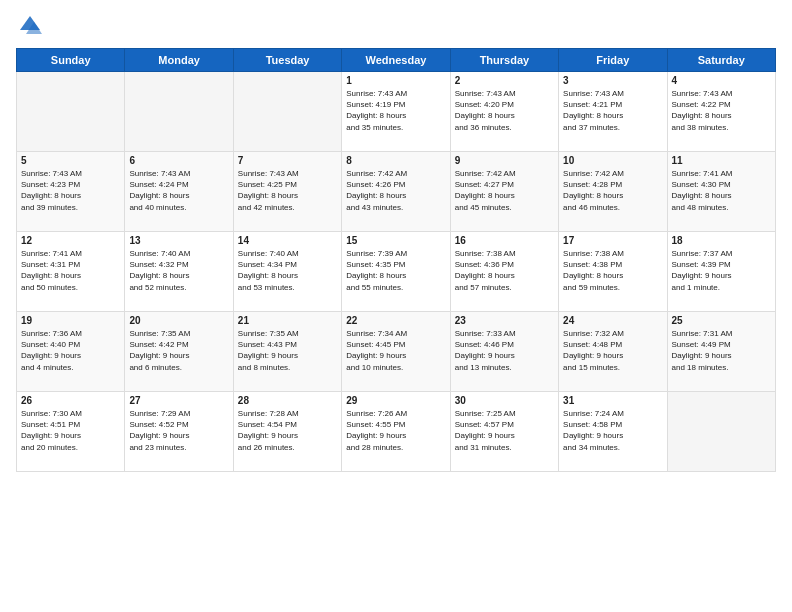 The width and height of the screenshot is (792, 612). I want to click on calendar-cell: 31Sunrise: 7:24 AM Sunset: 4:58 PM Dayli…, so click(613, 432).